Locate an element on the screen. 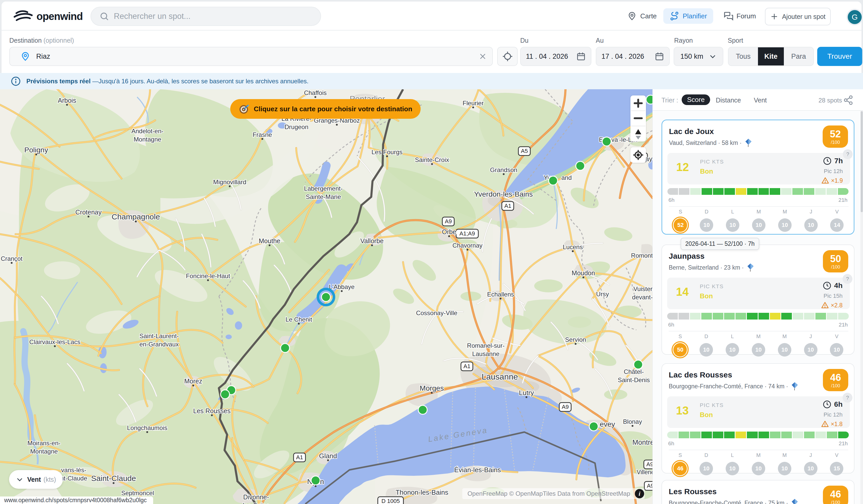 This screenshot has height=504, width=863. svg-text: Mouthe is located at coordinates (269, 241).